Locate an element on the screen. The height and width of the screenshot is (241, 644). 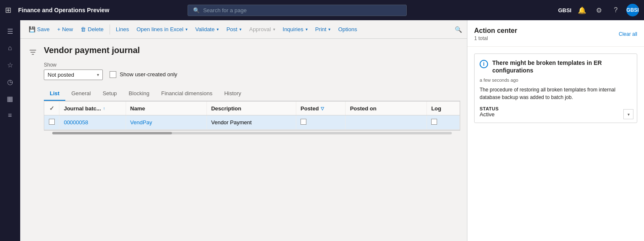
validate-label: Validate is located at coordinates (205, 29).